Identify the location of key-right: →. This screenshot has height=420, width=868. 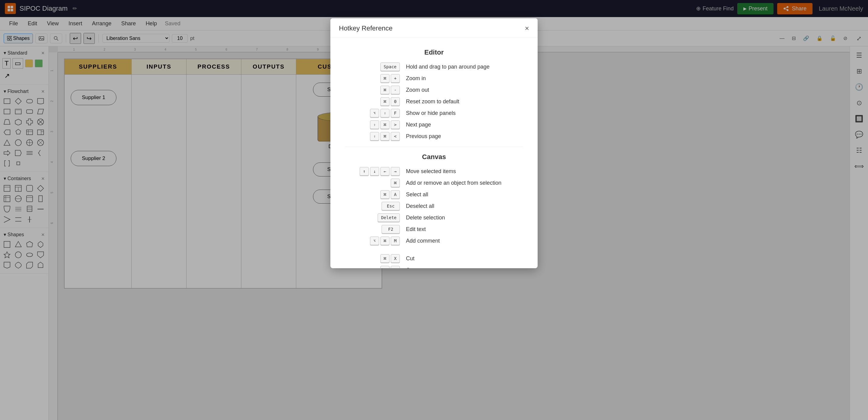
(396, 171).